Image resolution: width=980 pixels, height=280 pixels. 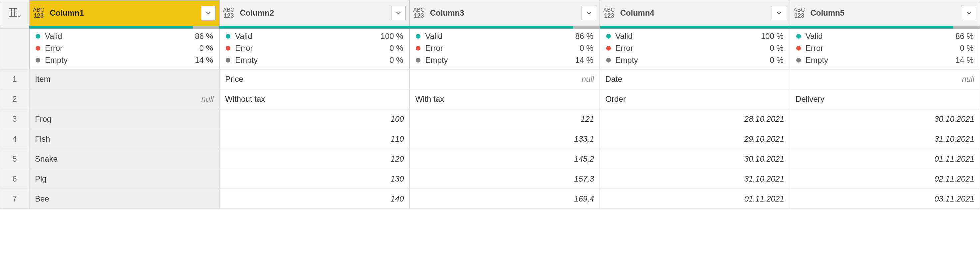 I want to click on chevron-down-icon, so click(x=589, y=13).